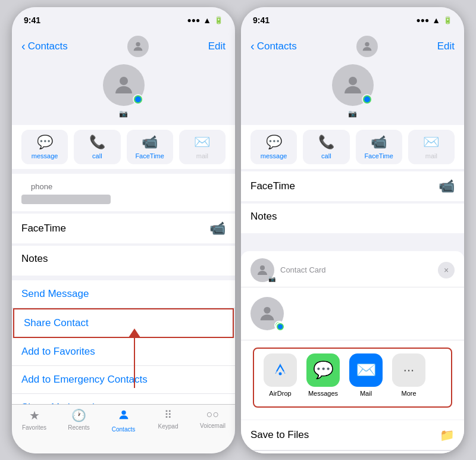 This screenshot has height=460, width=476. I want to click on share-sheet-close-button: ×, so click(446, 270).